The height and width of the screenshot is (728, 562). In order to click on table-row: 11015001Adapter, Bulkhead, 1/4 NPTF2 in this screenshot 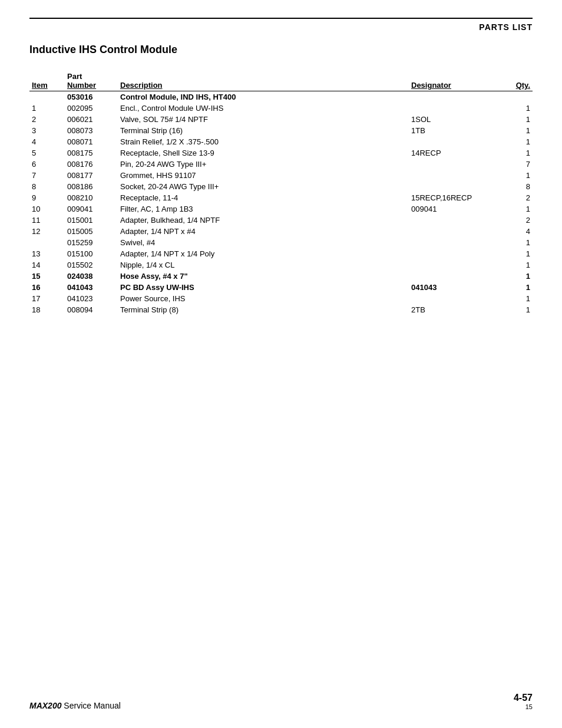, I will do `click(281, 220)`.